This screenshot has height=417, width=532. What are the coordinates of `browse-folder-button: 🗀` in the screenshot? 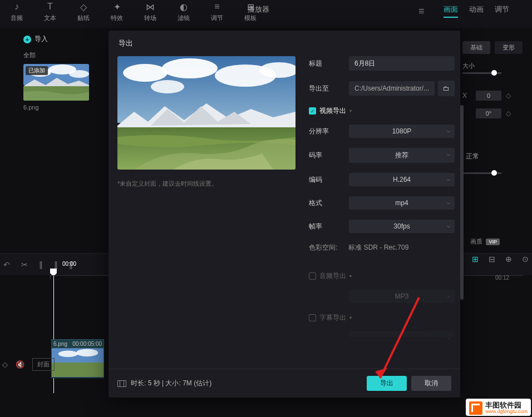 It's located at (446, 88).